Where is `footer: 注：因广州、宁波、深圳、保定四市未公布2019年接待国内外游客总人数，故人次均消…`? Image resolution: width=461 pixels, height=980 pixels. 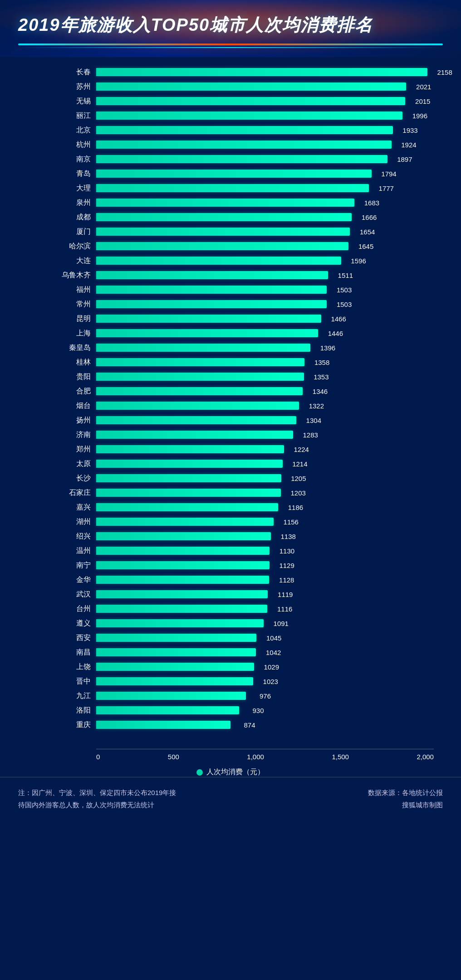
footer: 注：因广州、宁波、深圳、保定四市未公布2019年接待国内外游客总人数，故人次均消… is located at coordinates (230, 799).